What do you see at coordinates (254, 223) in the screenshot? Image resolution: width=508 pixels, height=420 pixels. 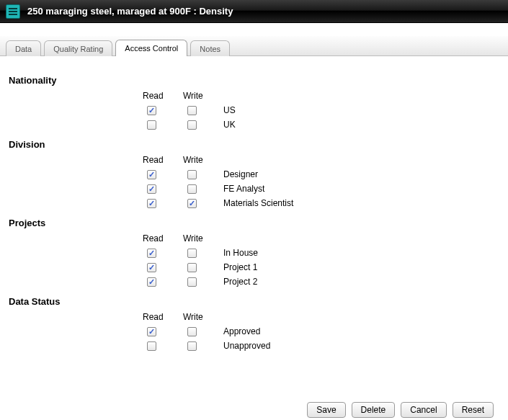 I see `section-title: Projects` at bounding box center [254, 223].